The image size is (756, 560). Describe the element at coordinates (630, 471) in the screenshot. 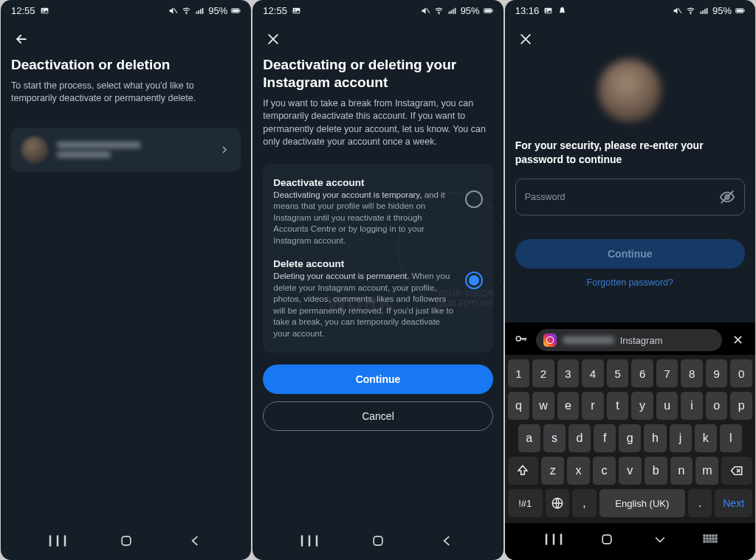

I see `key-v: v` at that location.